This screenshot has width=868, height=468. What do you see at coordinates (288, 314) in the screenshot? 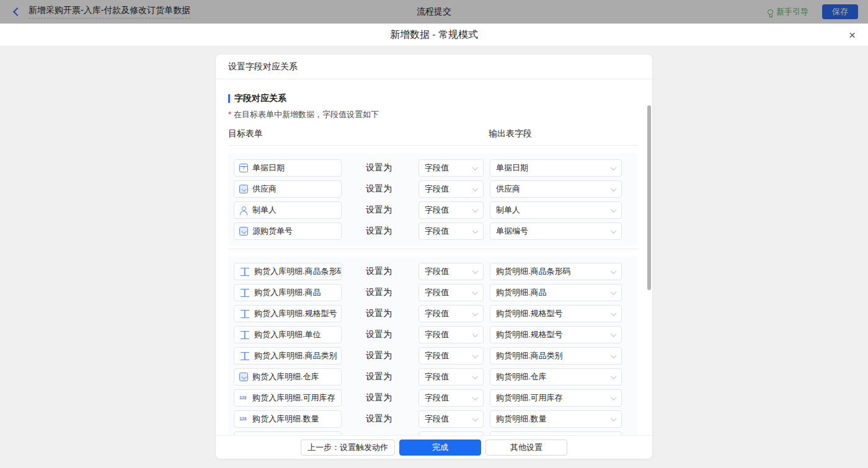
I see `target-field-chip: 购货入库明细.规格型号` at bounding box center [288, 314].